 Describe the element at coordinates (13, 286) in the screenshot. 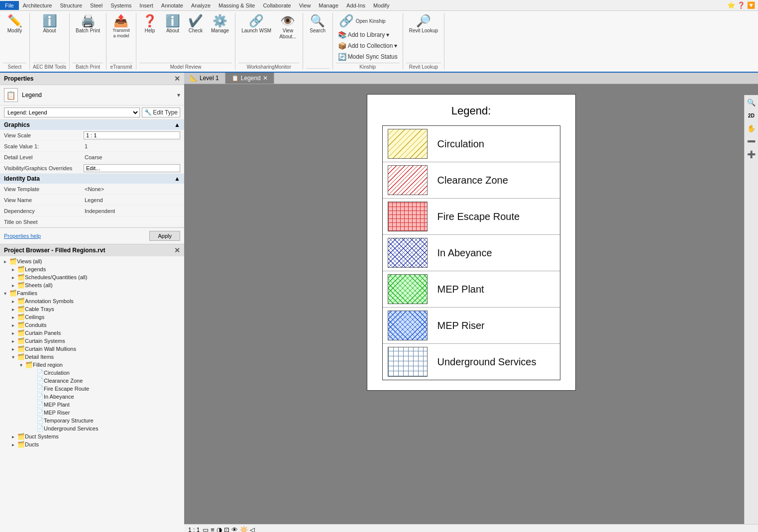

I see `expand-sheets-icon: ▸` at that location.